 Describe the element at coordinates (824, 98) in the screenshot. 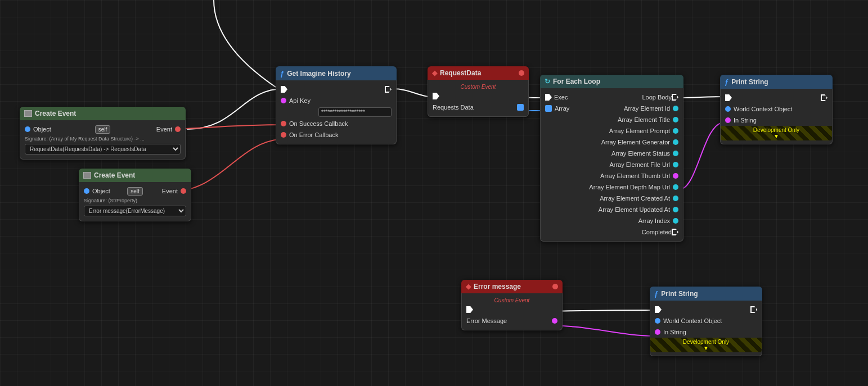

I see `ps1-exec-out-pin` at that location.